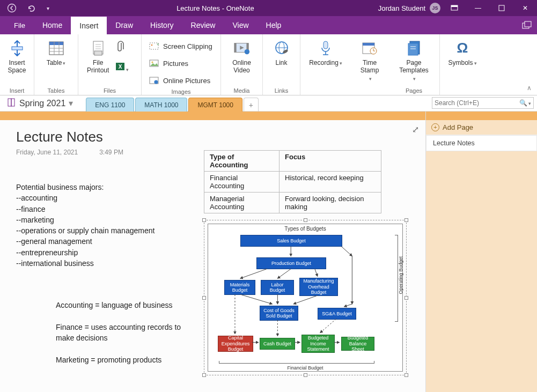 The width and height of the screenshot is (537, 392). Describe the element at coordinates (120, 66) in the screenshot. I see `svg-text: X` at that location.